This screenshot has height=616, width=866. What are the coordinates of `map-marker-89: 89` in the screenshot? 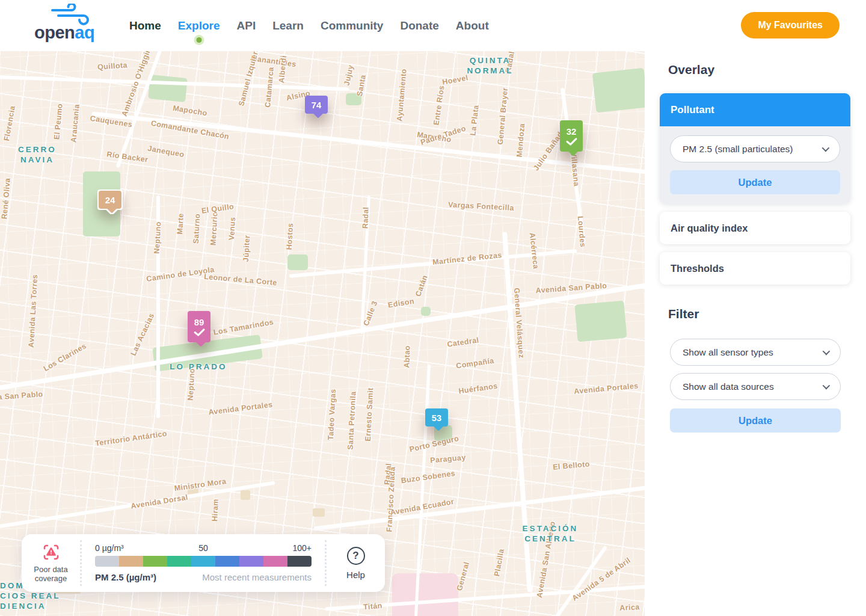 It's located at (199, 327).